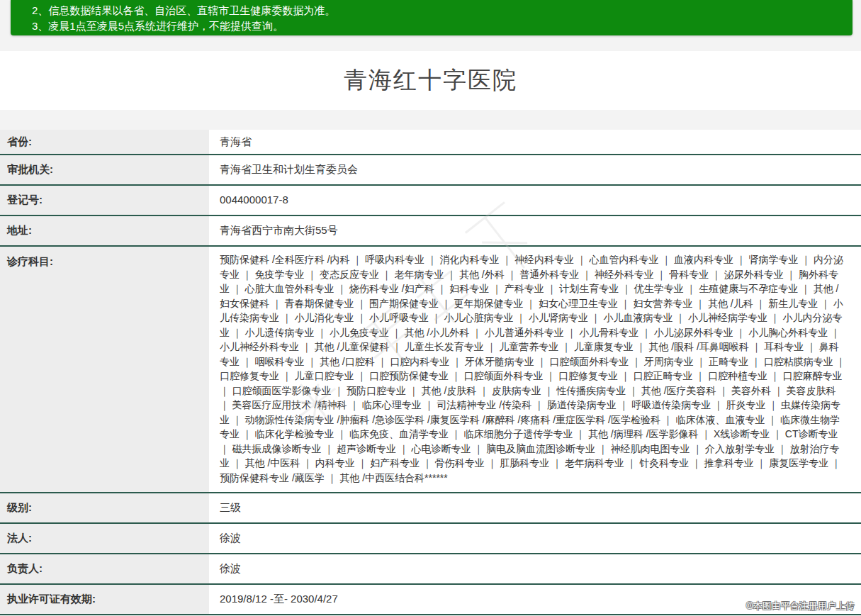 This screenshot has width=861, height=616. Describe the element at coordinates (431, 81) in the screenshot. I see `page-title: 青海红十字医院` at that location.